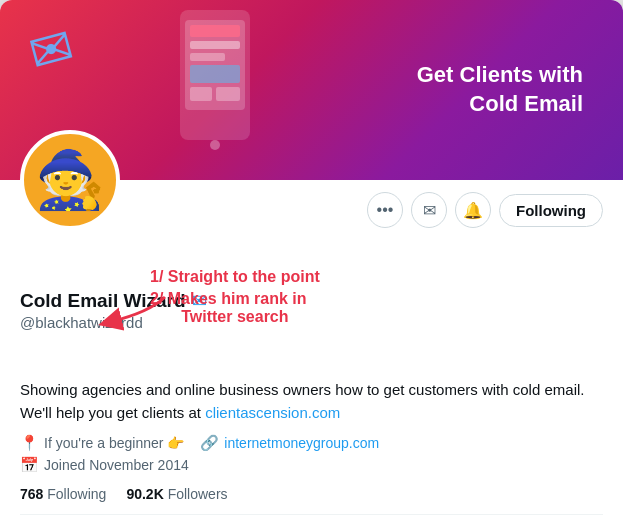 The image size is (623, 526). What do you see at coordinates (52, 50) in the screenshot?
I see `envelope-decoration: ✉` at bounding box center [52, 50].